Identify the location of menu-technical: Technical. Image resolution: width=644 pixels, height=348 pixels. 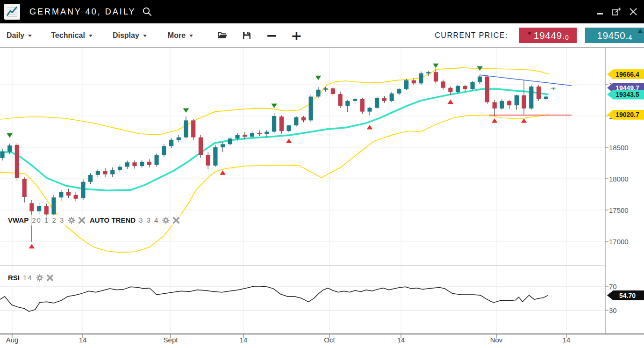
(72, 36).